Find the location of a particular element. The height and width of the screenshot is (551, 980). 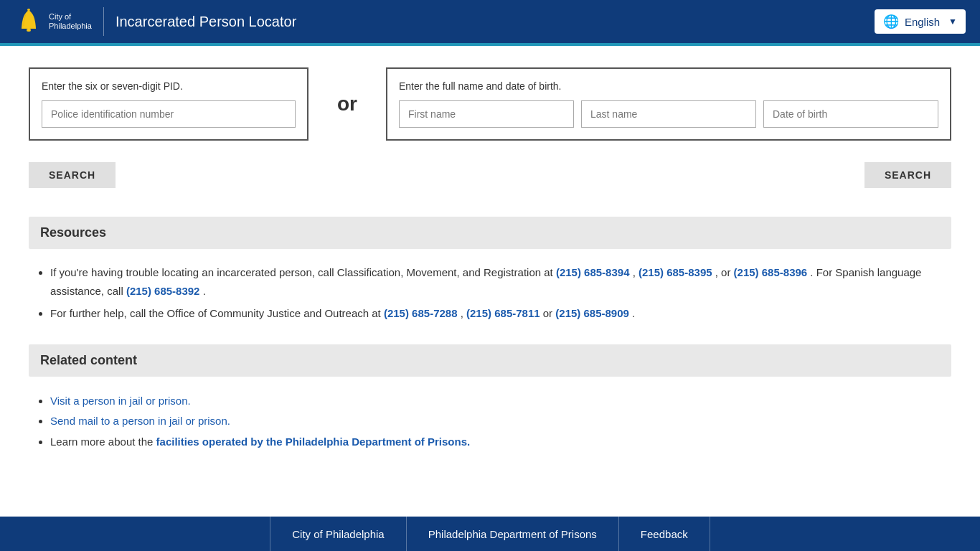

pid-box: Enter the six or seven-digit PID. is located at coordinates (169, 104).